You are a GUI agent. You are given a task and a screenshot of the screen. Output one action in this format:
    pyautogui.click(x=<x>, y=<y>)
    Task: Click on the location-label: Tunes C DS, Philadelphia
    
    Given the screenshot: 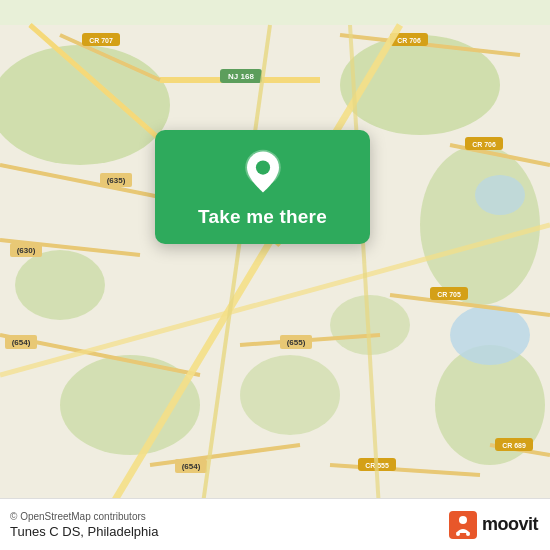 What is the action you would take?
    pyautogui.click(x=84, y=532)
    